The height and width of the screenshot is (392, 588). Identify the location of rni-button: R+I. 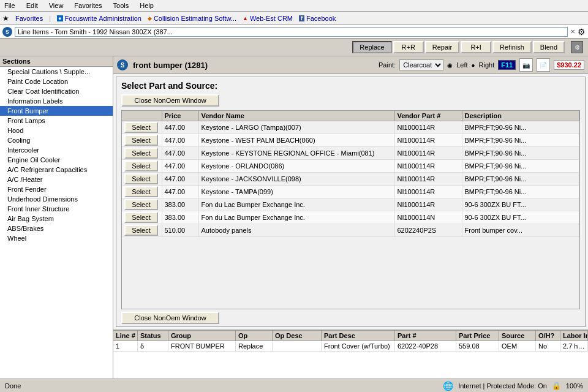
(476, 47).